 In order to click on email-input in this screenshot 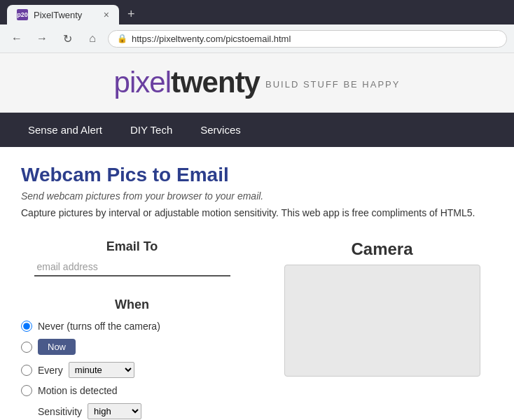, I will do `click(132, 267)`.